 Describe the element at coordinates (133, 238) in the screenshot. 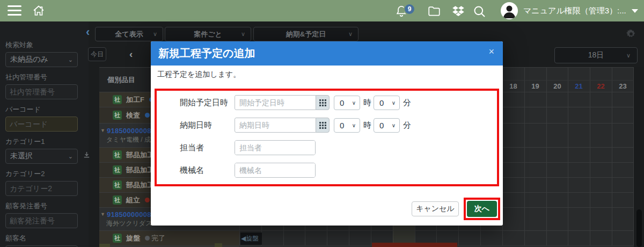

I see `process-name: 旋盤` at that location.